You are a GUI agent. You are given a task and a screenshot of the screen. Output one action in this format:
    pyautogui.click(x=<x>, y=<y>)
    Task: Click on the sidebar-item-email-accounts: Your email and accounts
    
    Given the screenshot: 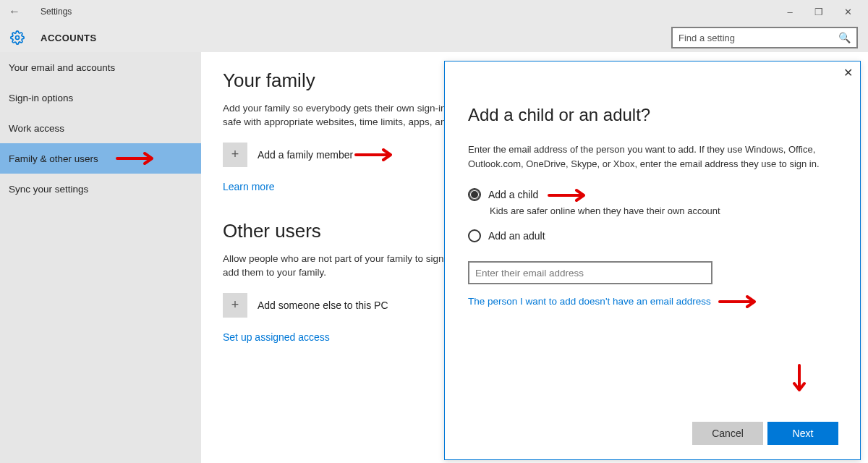 What is the action you would take?
    pyautogui.click(x=101, y=67)
    